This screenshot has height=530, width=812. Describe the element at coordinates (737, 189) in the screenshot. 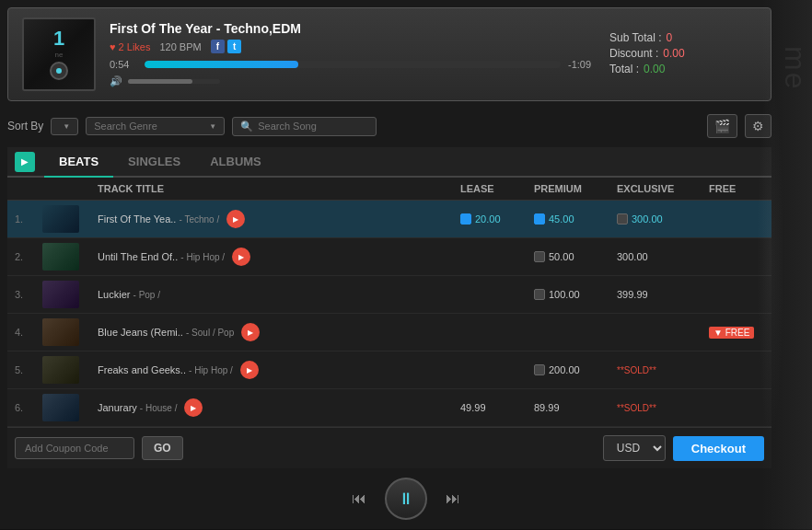

I see `col-free: FREE` at that location.